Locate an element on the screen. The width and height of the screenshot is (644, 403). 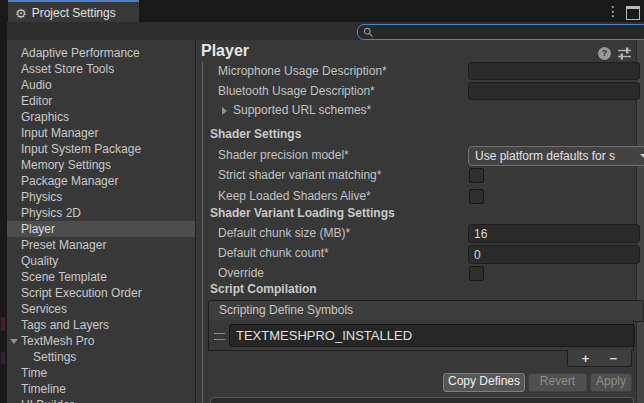
apply-button: Apply is located at coordinates (611, 382).